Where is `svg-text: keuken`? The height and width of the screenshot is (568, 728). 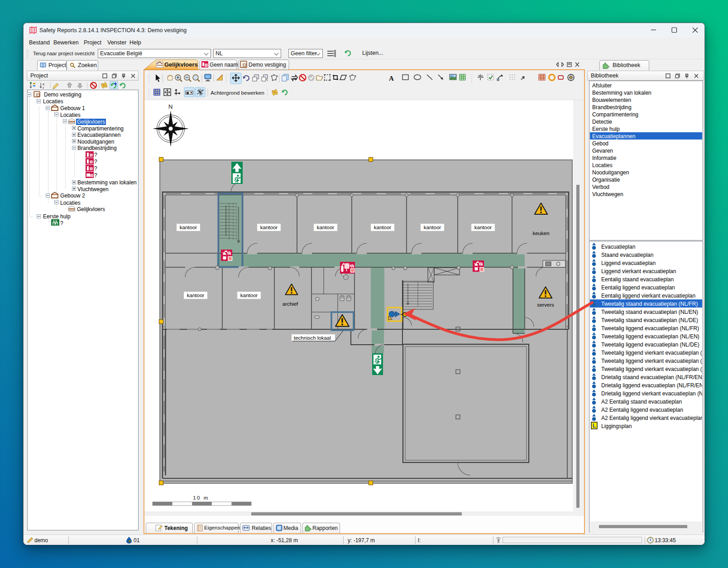
svg-text: keuken is located at coordinates (541, 233).